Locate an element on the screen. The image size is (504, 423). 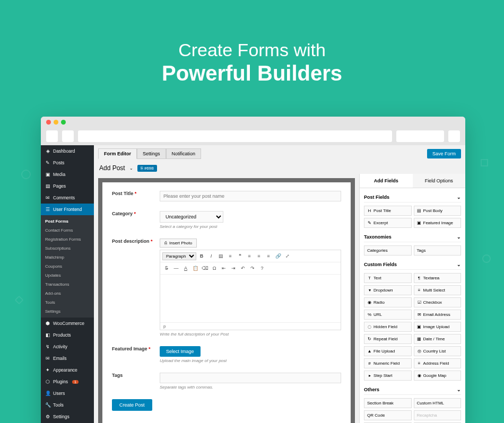
field-type-url: %URL is located at coordinates (388, 315).